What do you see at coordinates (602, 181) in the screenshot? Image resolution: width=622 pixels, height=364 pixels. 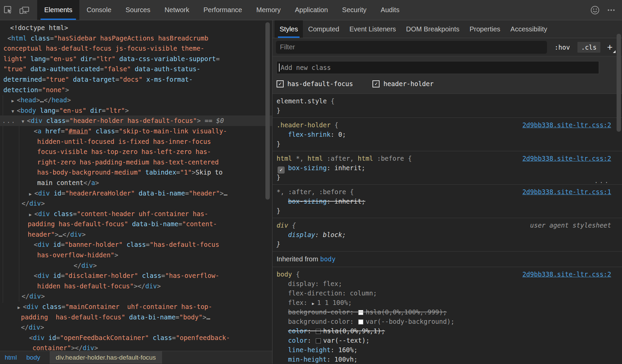 I see `rule-more-actions-icon: ...` at bounding box center [602, 181].